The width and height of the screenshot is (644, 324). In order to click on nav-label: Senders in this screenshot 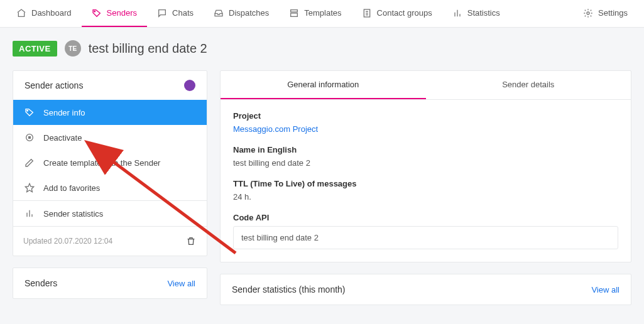, I will do `click(122, 13)`.